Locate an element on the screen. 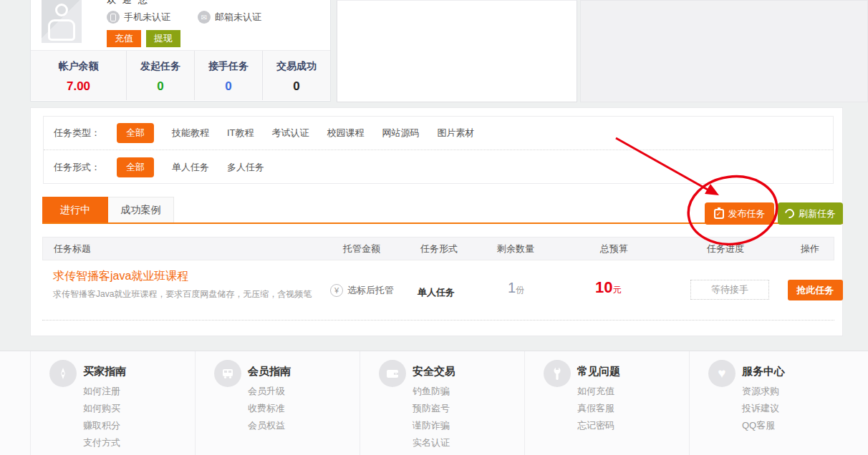  col-operation: 操作 is located at coordinates (810, 249).